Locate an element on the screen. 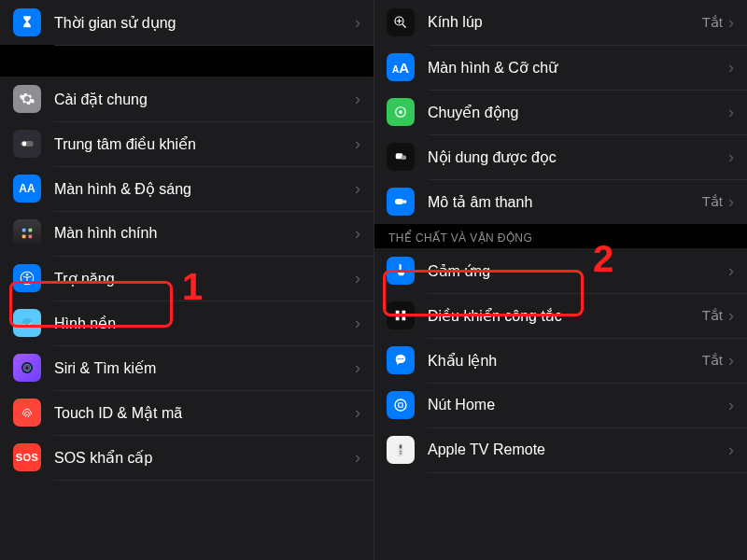 The image size is (747, 560). row-home-button: Nút Home › is located at coordinates (560, 405).